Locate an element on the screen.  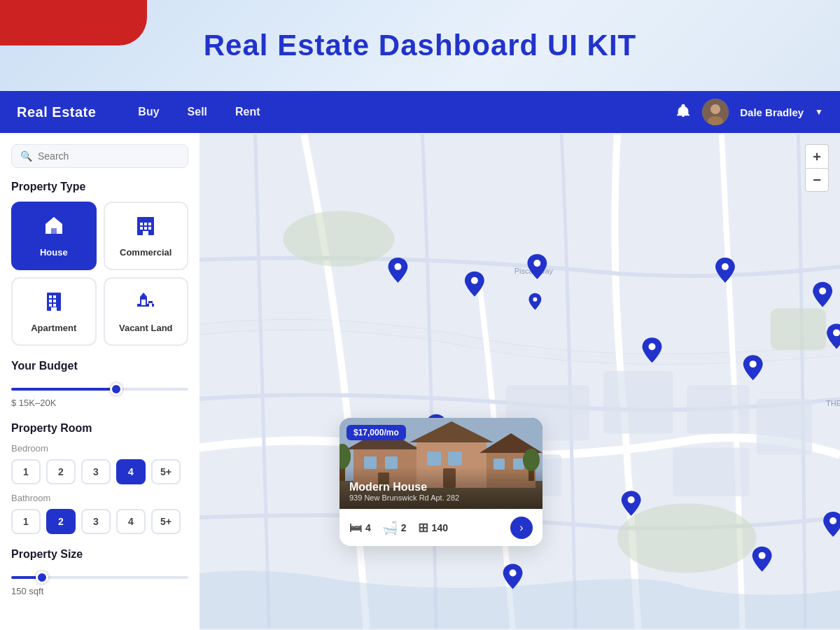
prop-type-house: House is located at coordinates (54, 236).